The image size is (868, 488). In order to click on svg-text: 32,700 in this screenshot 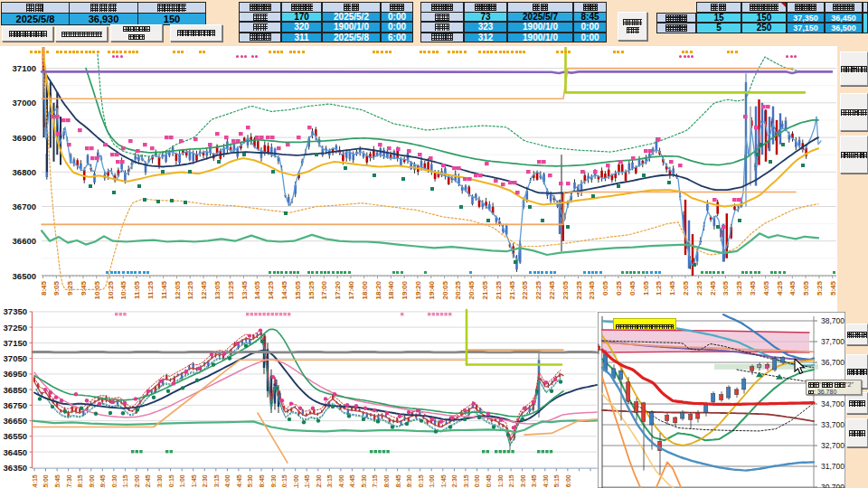, I will do `click(833, 446)`.